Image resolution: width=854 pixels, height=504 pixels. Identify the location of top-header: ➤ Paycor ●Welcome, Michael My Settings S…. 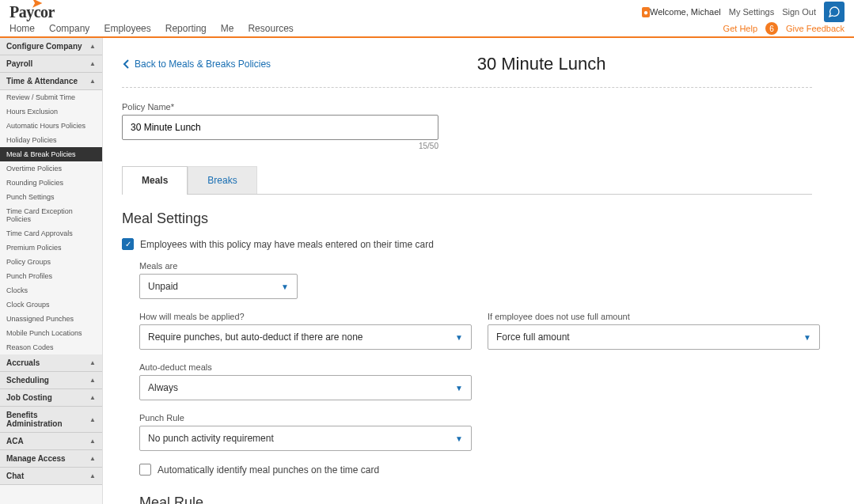
(427, 10).